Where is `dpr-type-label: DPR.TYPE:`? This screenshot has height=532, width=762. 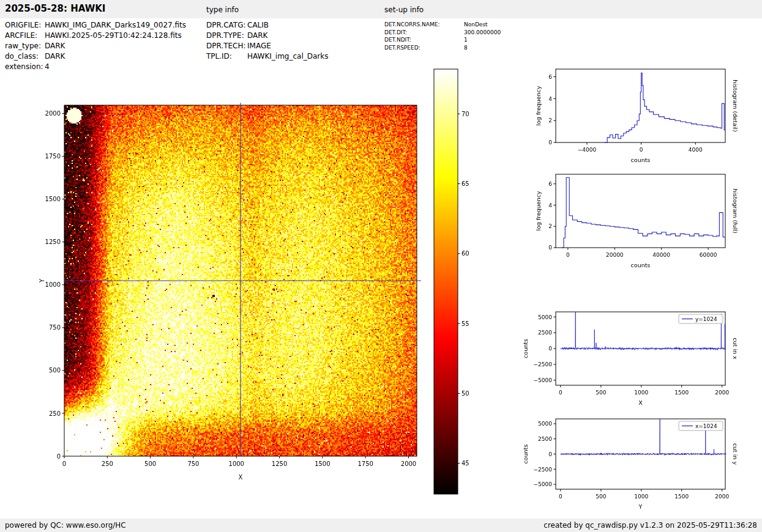 dpr-type-label: DPR.TYPE: is located at coordinates (226, 35).